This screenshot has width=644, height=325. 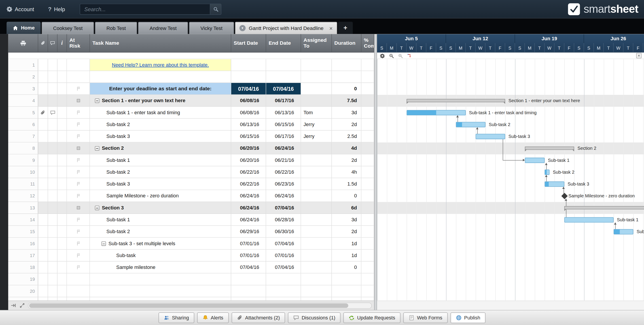 I want to click on duration-cell: 7.5d, so click(x=346, y=101).